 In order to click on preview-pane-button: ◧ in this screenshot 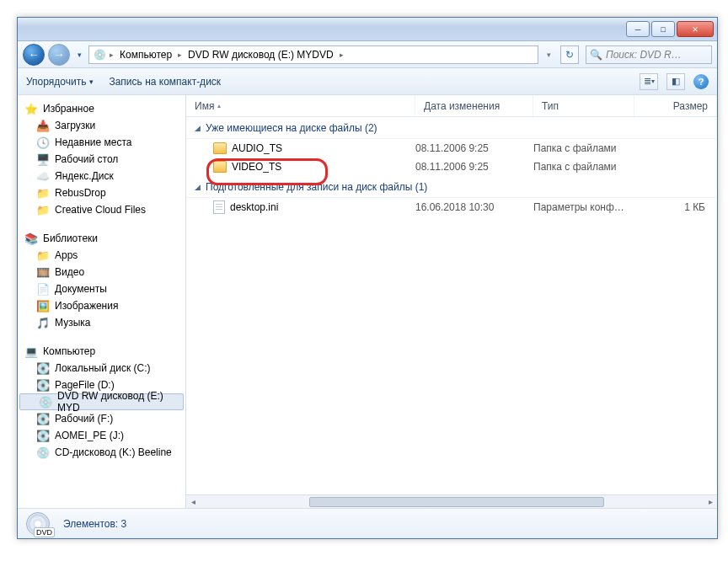, I will do `click(676, 82)`.